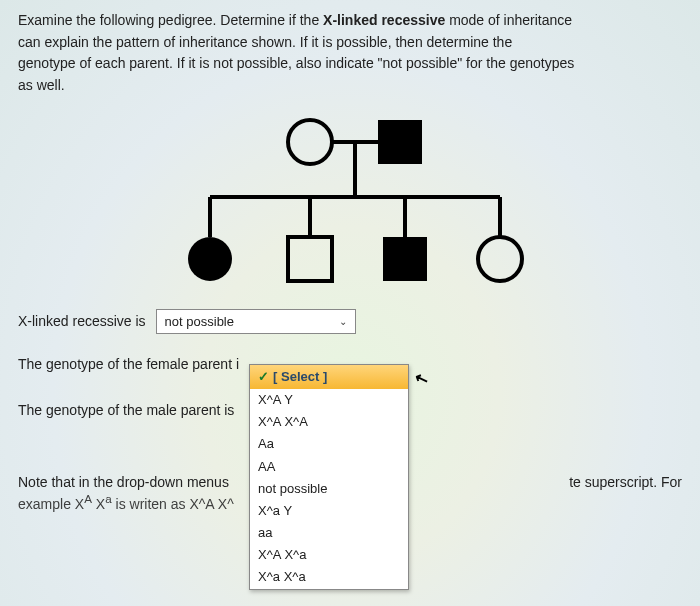 The height and width of the screenshot is (606, 700). Describe the element at coordinates (329, 422) in the screenshot. I see `dropdown-option: X^A X^A` at that location.